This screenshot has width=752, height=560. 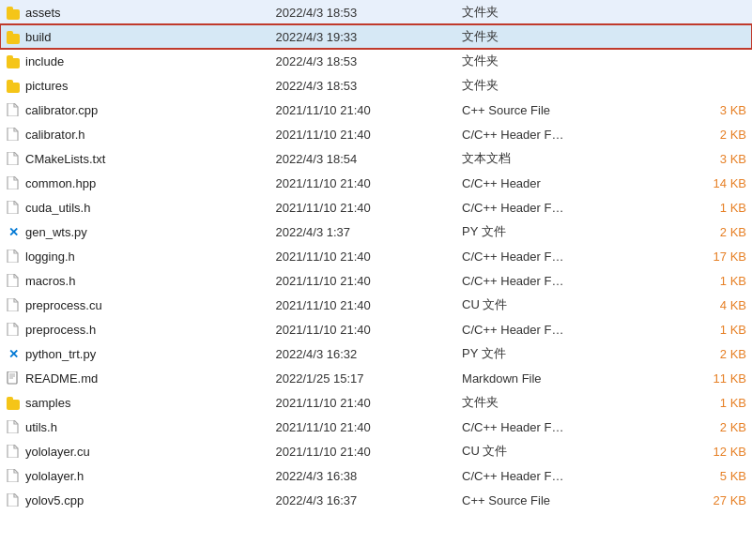 I want to click on file-name: calibrator.h, so click(x=55, y=135).